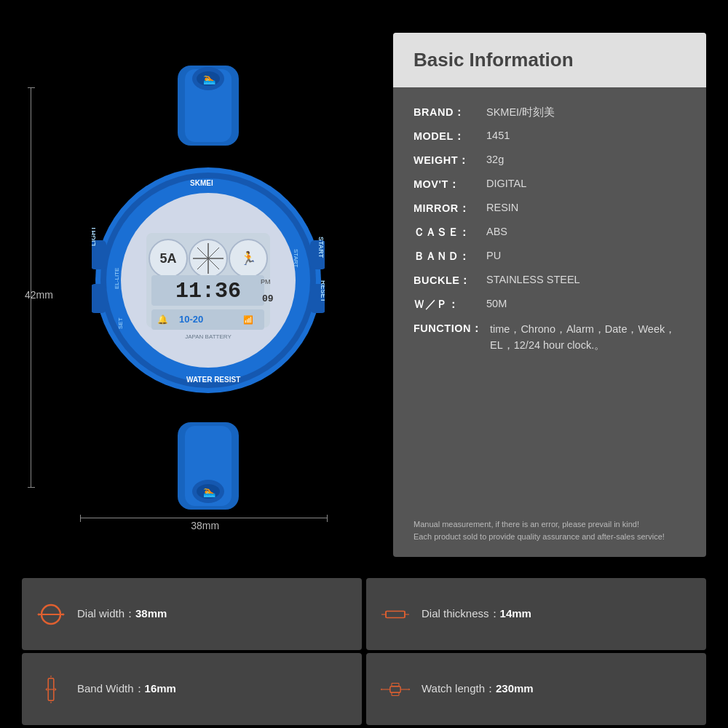  What do you see at coordinates (533, 280) in the screenshot?
I see `buckle-value: STAINLESS STEEL` at bounding box center [533, 280].